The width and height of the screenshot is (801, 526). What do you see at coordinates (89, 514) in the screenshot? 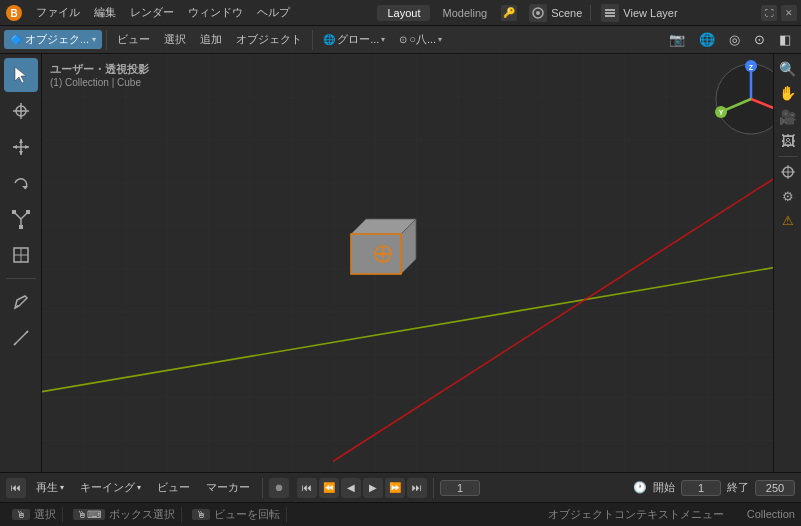
I see `box-select-key: 🖱⌨` at bounding box center [89, 514].